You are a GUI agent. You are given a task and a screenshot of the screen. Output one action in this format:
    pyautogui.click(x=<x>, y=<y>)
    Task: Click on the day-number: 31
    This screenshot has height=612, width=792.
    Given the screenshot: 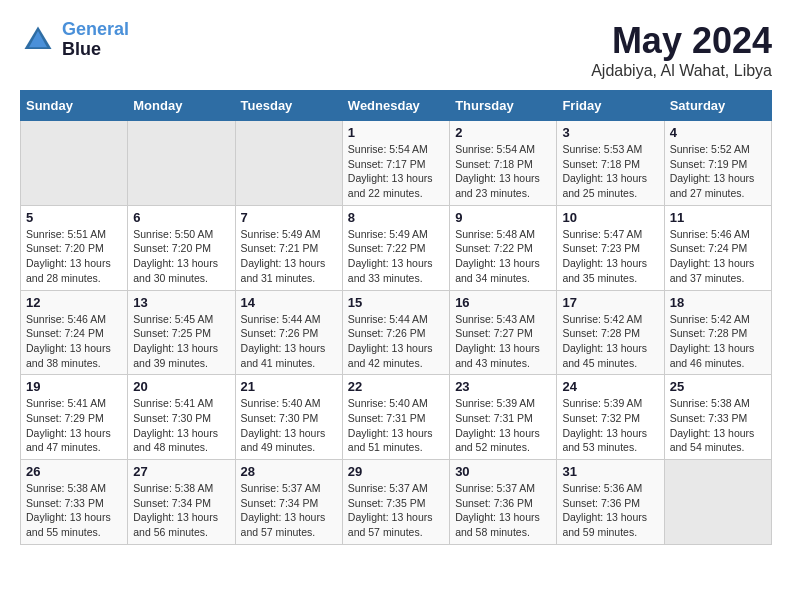 What is the action you would take?
    pyautogui.click(x=610, y=472)
    